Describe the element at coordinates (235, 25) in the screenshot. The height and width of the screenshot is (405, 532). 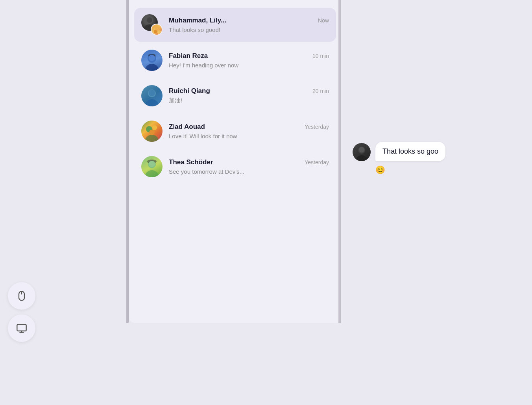
I see `chat-item-muhammad: Muhammad, Lily... Now That looks so good…` at that location.